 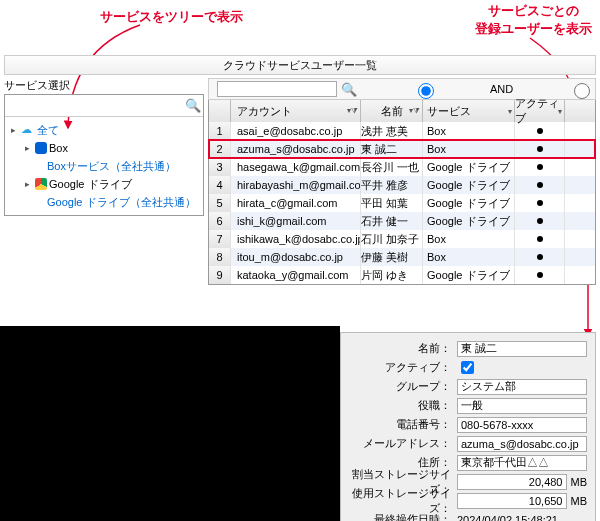 I want to click on fld-quota, so click(x=512, y=482).